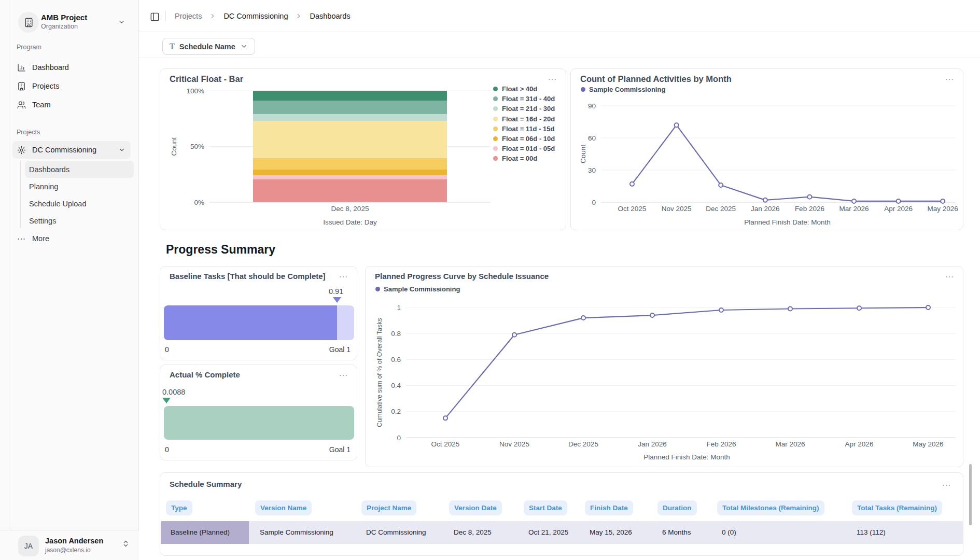 The height and width of the screenshot is (560, 980). What do you see at coordinates (167, 349) in the screenshot?
I see `gauge-min-label: 0` at bounding box center [167, 349].